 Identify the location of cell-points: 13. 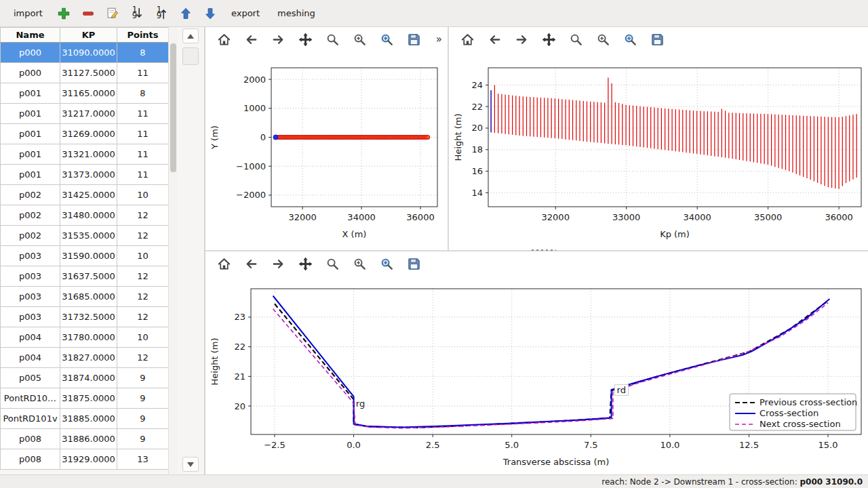
(143, 460).